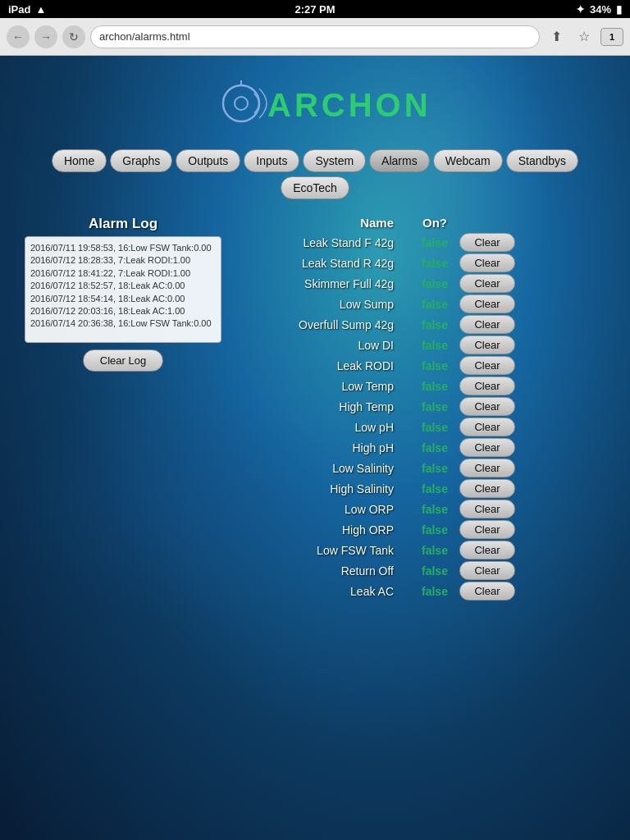 The width and height of the screenshot is (630, 840). Describe the element at coordinates (584, 37) in the screenshot. I see `bookmark-button: ☆` at that location.